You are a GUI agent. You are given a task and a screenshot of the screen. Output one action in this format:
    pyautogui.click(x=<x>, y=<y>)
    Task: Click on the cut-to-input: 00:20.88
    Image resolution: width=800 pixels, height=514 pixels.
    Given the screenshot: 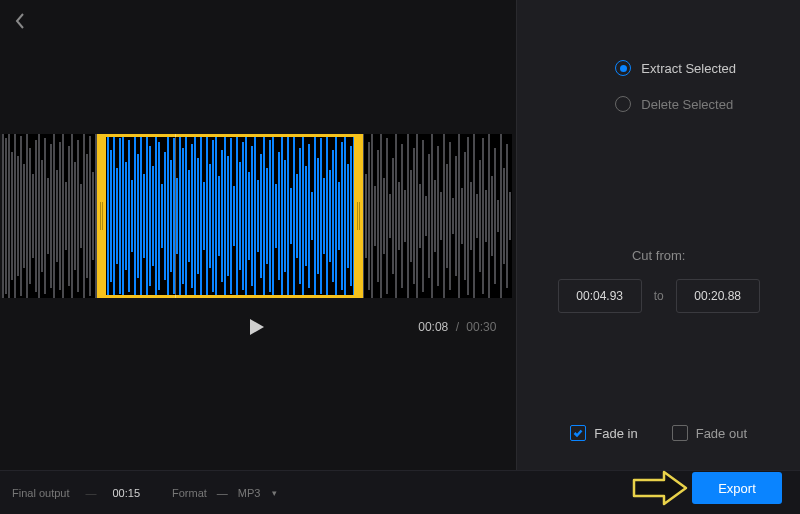 What is the action you would take?
    pyautogui.click(x=718, y=296)
    